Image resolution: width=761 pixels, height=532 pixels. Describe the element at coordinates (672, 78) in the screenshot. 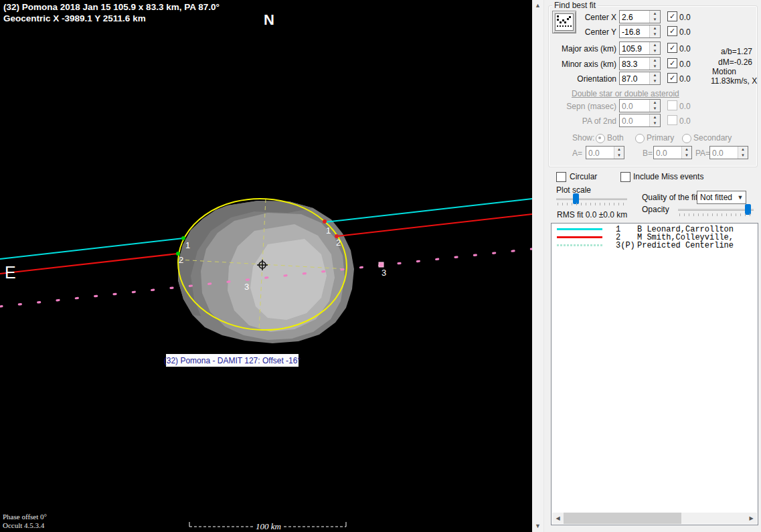

I see `orientation-fix-checkbox: ✓` at that location.